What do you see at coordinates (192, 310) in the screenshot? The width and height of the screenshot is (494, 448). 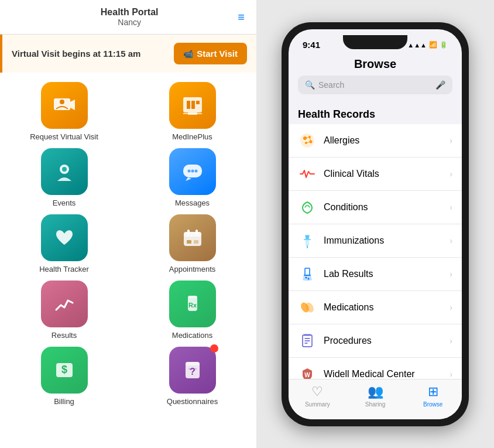 I see `grid-item-medications: Rx Medications` at bounding box center [192, 310].